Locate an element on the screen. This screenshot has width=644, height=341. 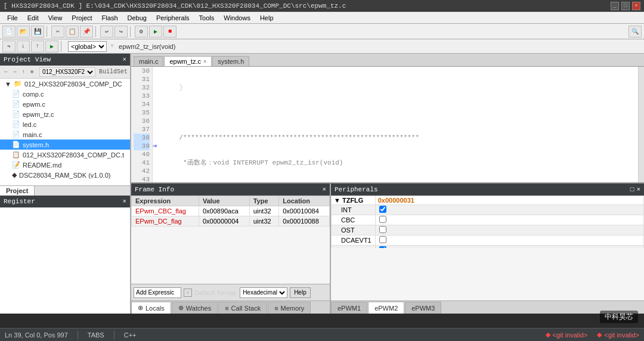
debug-step-over: ↷ is located at coordinates (9, 46).